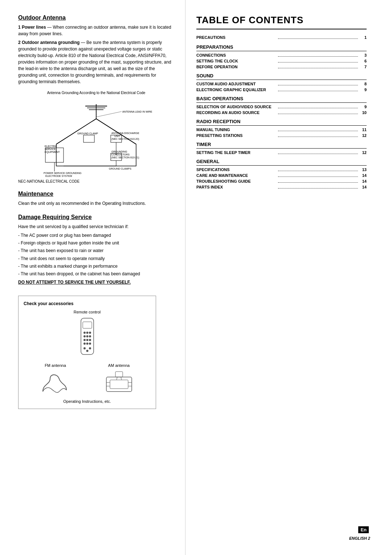  Describe the element at coordinates (56, 380) in the screenshot. I see `fm-antenna-item: FM antenna` at that location.